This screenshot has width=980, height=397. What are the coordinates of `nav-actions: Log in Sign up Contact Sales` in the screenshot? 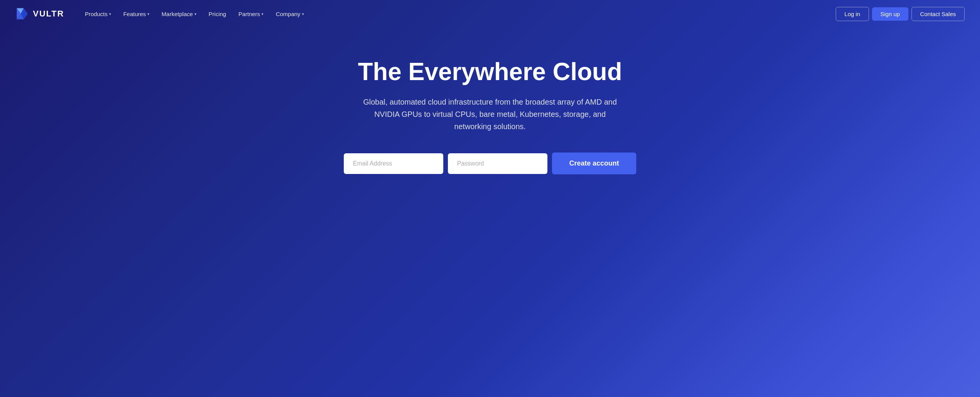 It's located at (900, 14).